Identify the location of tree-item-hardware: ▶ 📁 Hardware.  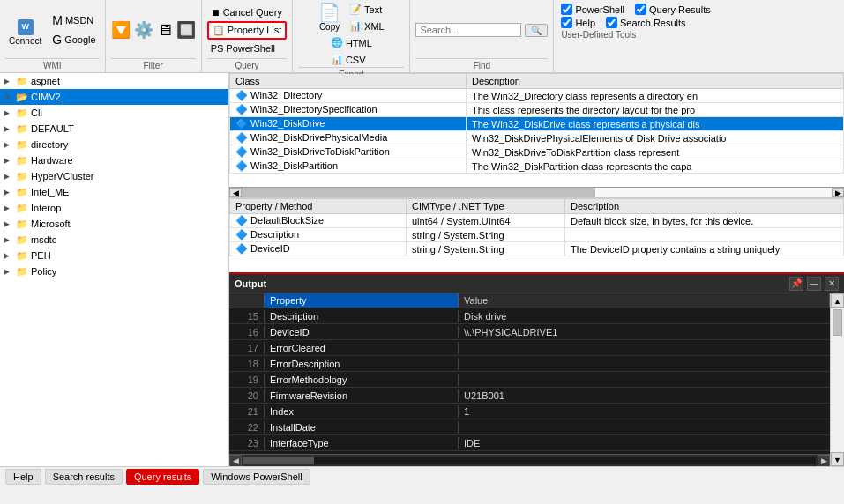
(115, 160).